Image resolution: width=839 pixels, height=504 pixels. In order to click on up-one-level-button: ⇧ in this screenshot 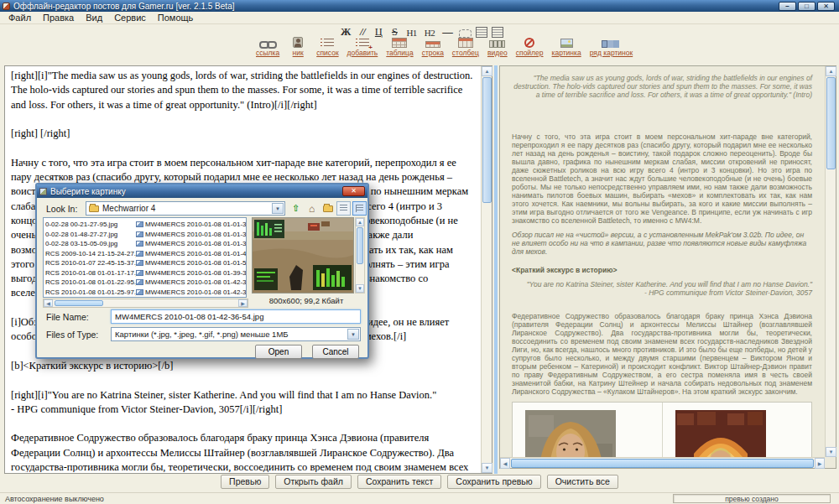, I will do `click(295, 208)`.